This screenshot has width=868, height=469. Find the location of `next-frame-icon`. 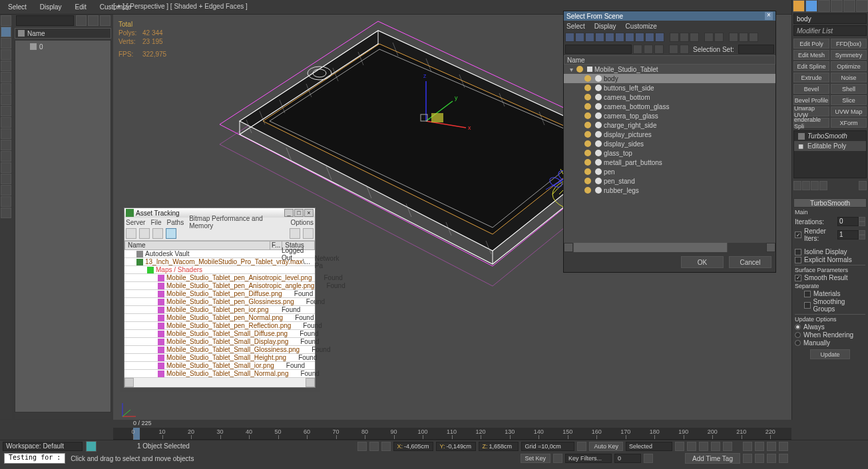

next-frame-icon is located at coordinates (716, 446).